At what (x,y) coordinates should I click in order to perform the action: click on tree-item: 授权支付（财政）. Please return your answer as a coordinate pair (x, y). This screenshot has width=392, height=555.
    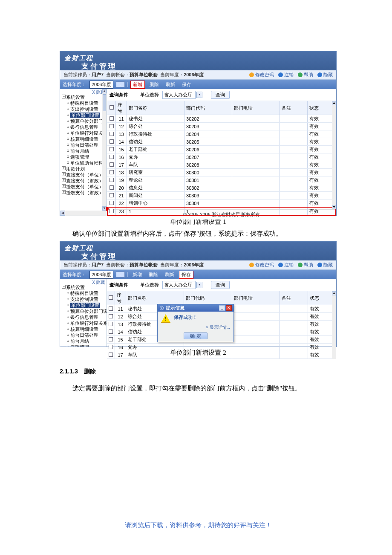
    Looking at the image, I should click on (85, 193).